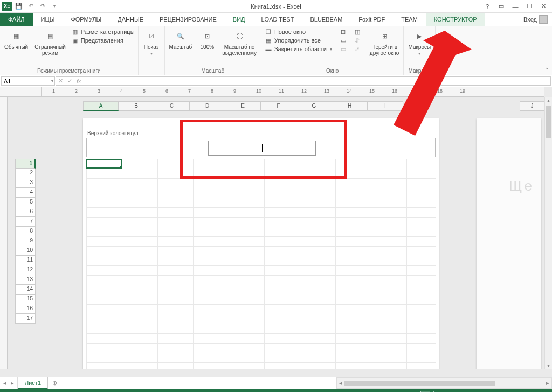 This screenshot has width=552, height=392. What do you see at coordinates (69, 51) in the screenshot?
I see `group-workbook-views: ▦ Обычный ▤ Страничный режим ▥Разметка с…` at bounding box center [69, 51].